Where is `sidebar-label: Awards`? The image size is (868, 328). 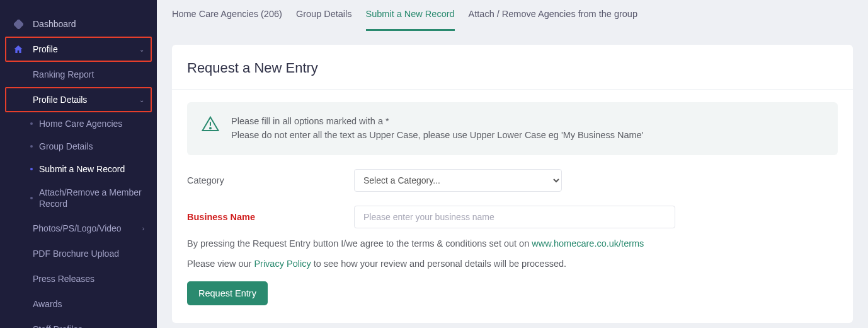 sidebar-label: Awards is located at coordinates (88, 304).